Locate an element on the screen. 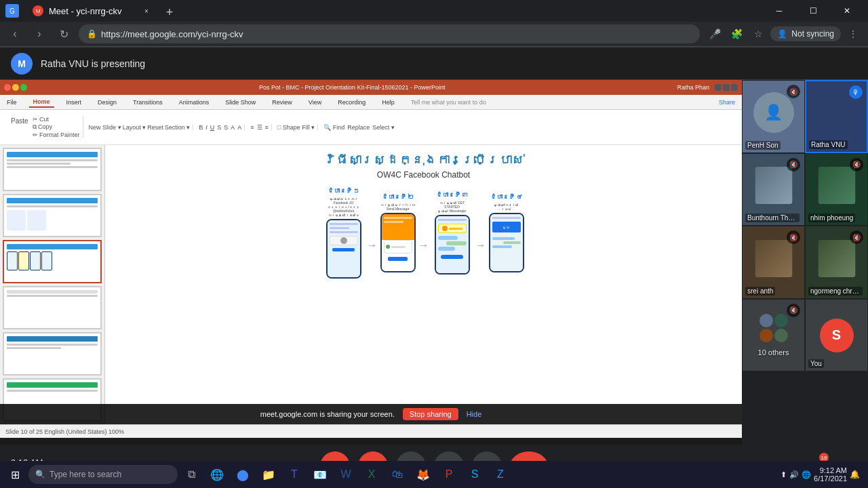 The image size is (868, 488). toolbar-shadow: S is located at coordinates (226, 127).